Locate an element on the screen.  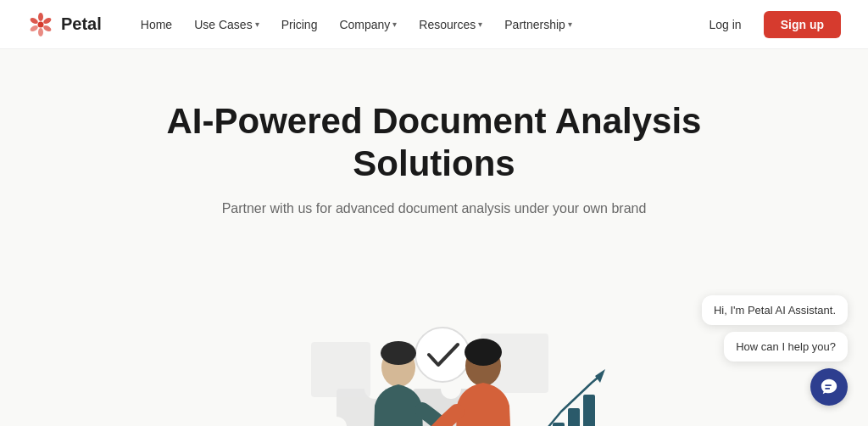
login-button: Log in is located at coordinates (726, 25).